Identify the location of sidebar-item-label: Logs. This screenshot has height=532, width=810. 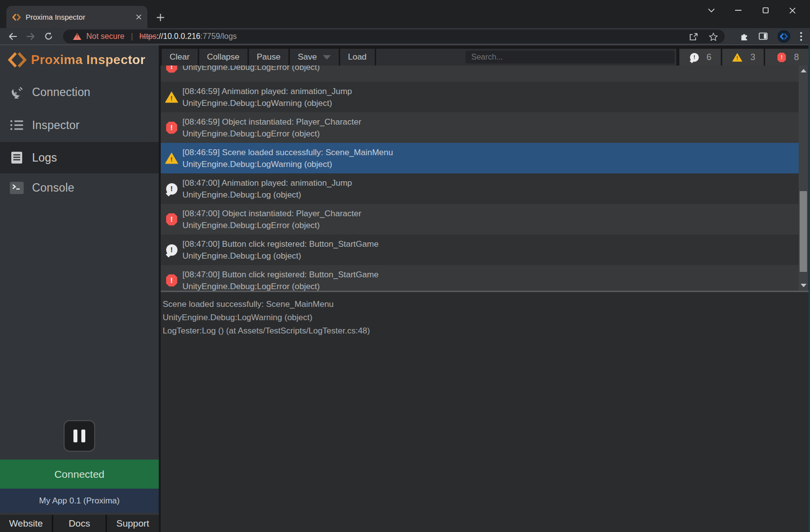
(44, 158).